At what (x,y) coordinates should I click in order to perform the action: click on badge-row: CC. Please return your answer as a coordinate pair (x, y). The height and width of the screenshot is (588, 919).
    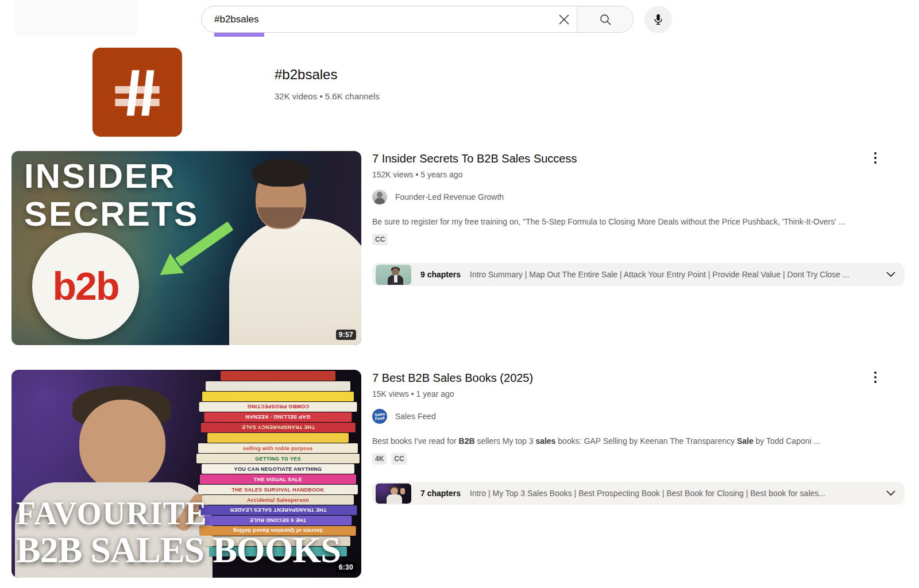
    Looking at the image, I should click on (380, 239).